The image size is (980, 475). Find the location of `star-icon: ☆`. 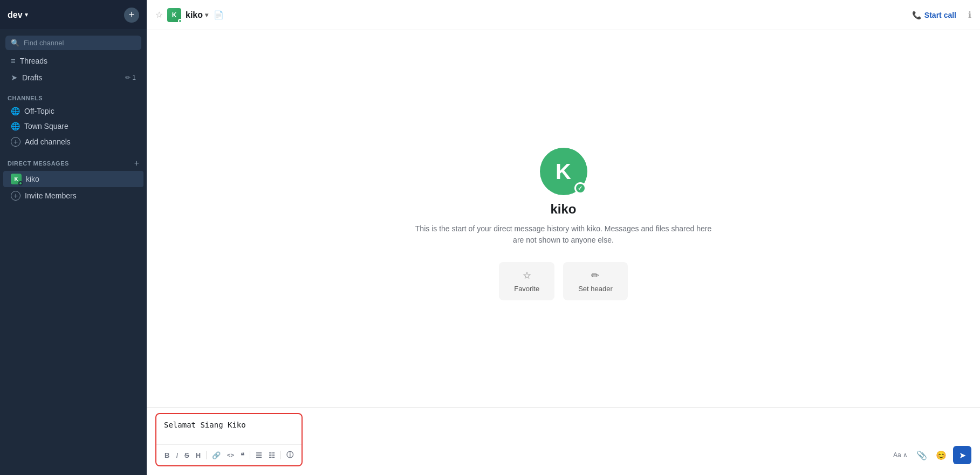

star-icon: ☆ is located at coordinates (527, 276).